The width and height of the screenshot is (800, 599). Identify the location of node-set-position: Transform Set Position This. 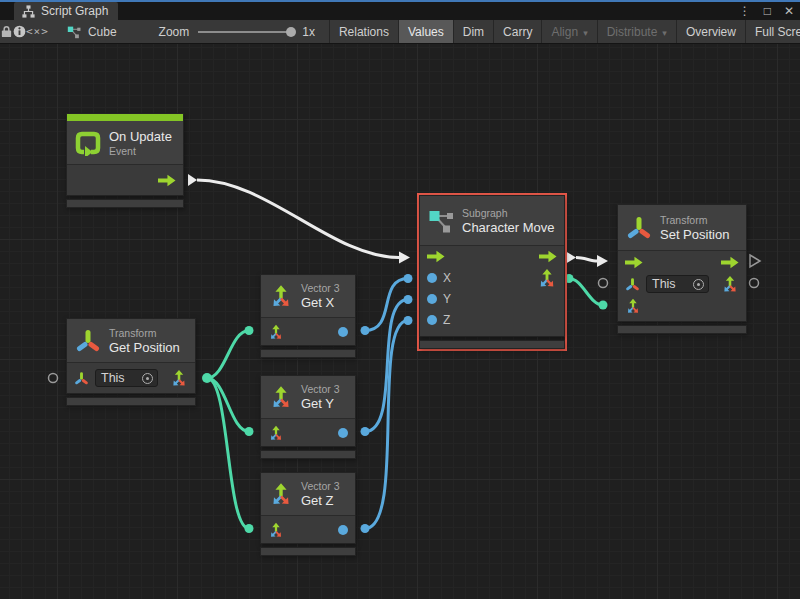
(682, 269).